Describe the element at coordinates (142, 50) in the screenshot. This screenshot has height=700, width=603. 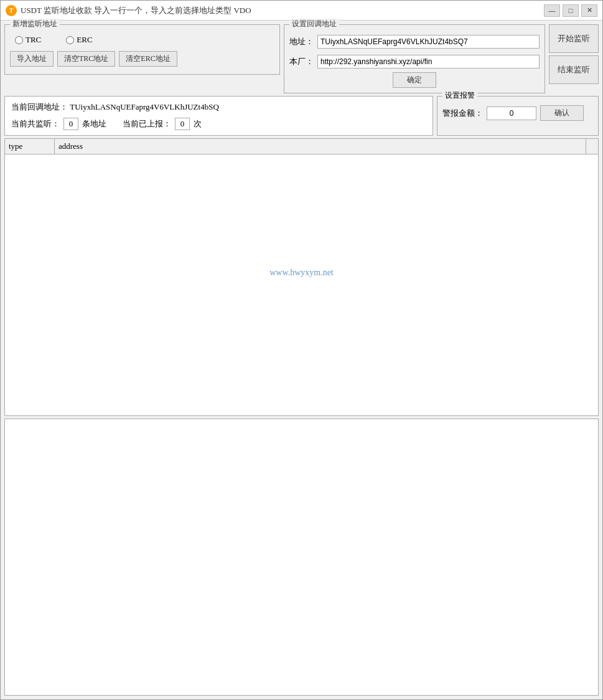
I see `new-address-section: 新增监听地址 TRC ERC 导入地址 清空TRC地址` at that location.